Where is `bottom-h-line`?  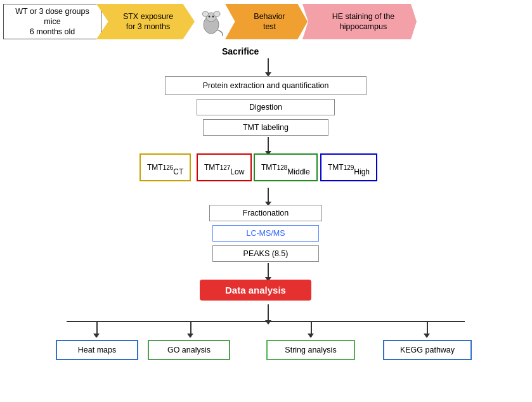
bottom-h-line is located at coordinates (266, 321).